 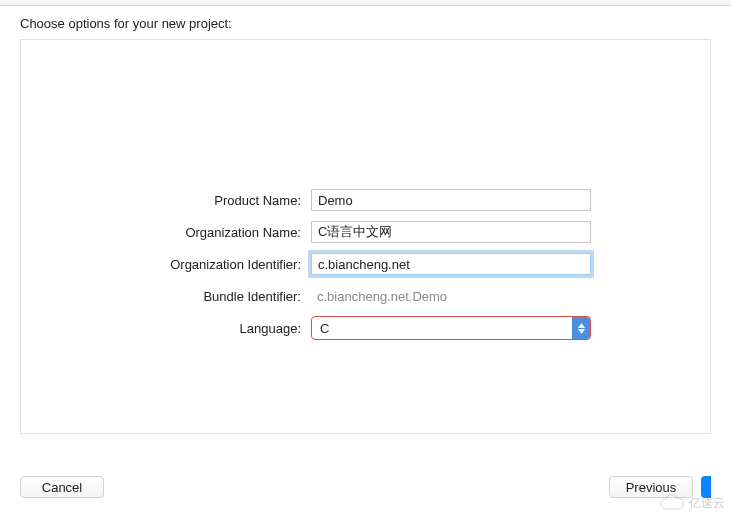 What do you see at coordinates (451, 200) in the screenshot?
I see `product-name-input` at bounding box center [451, 200].